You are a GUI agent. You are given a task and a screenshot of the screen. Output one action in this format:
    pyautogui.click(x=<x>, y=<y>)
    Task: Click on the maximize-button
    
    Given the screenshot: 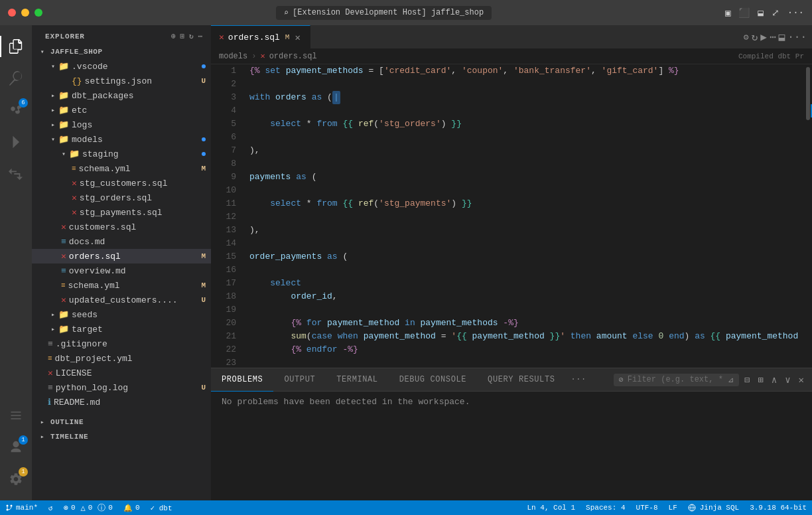 What is the action you would take?
    pyautogui.click(x=38, y=13)
    